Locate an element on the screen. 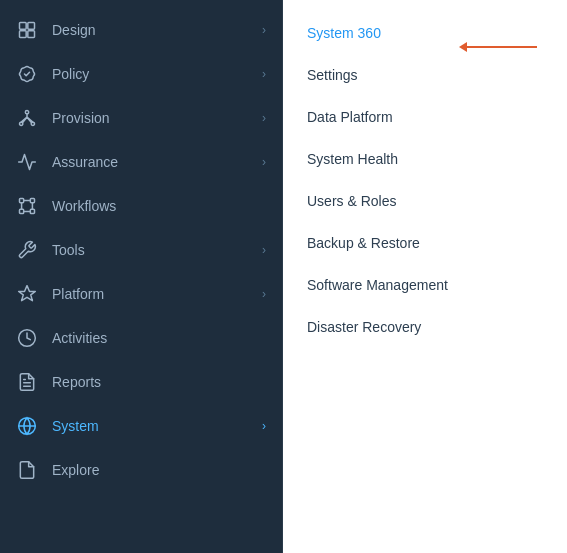 The image size is (567, 553). sidebar-item-provision: Provision › is located at coordinates (141, 118).